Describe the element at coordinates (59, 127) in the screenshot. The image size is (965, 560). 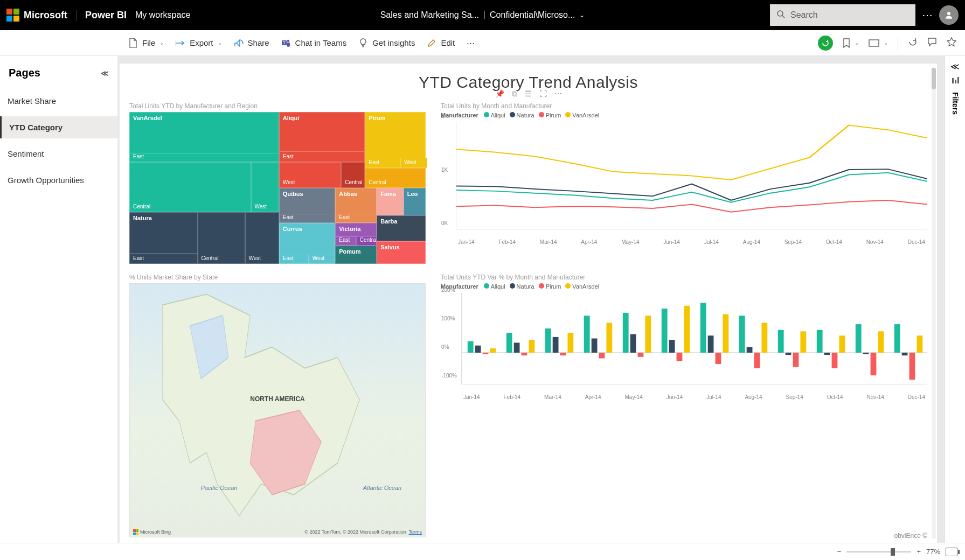
I see `sidebar-item-ytd-category: YTD Category` at that location.